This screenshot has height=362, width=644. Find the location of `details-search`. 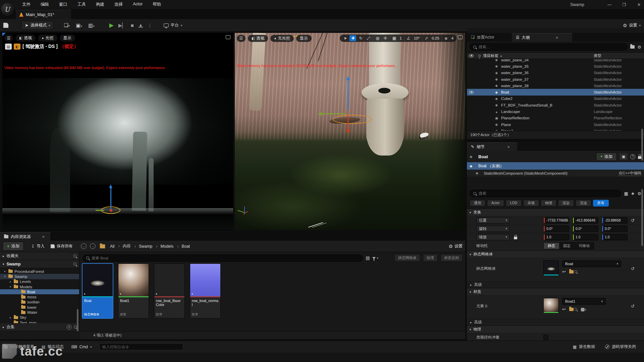

details-search is located at coordinates (545, 193).